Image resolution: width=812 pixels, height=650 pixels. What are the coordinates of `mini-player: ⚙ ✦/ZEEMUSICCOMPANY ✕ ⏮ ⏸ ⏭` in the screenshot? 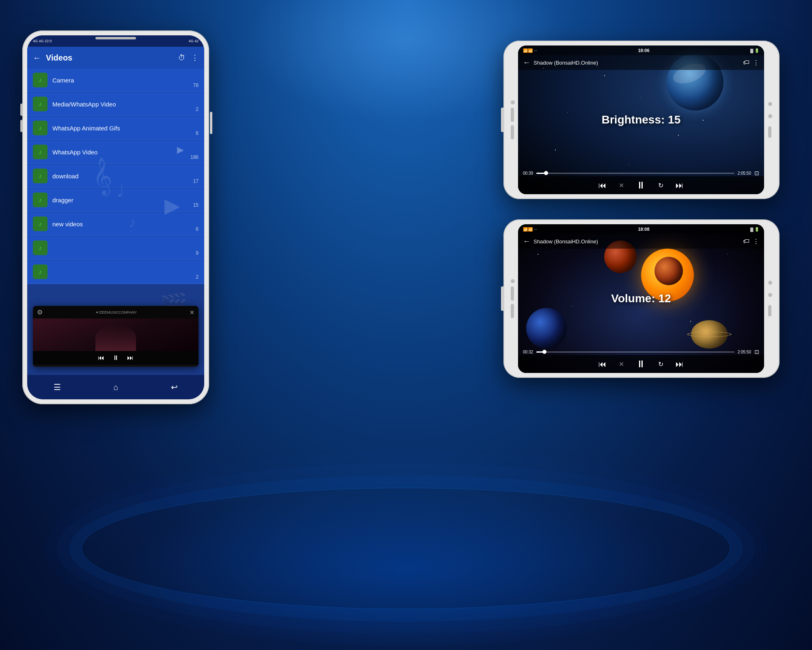 It's located at (116, 336).